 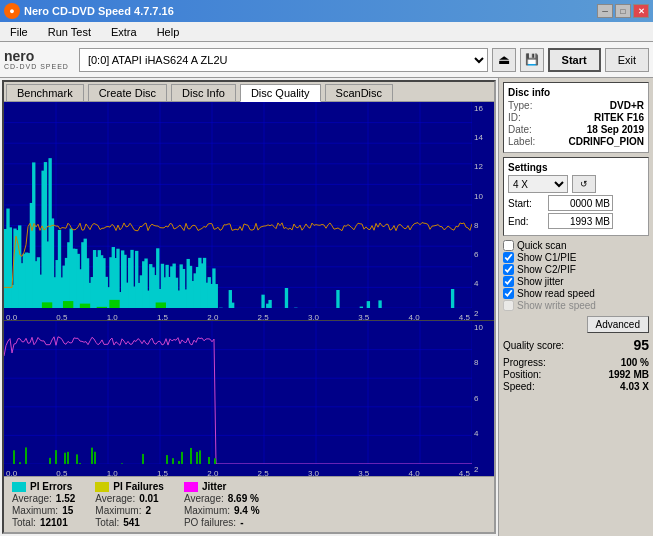 What do you see at coordinates (242, 522) in the screenshot?
I see `jitter-po-val: -` at bounding box center [242, 522].